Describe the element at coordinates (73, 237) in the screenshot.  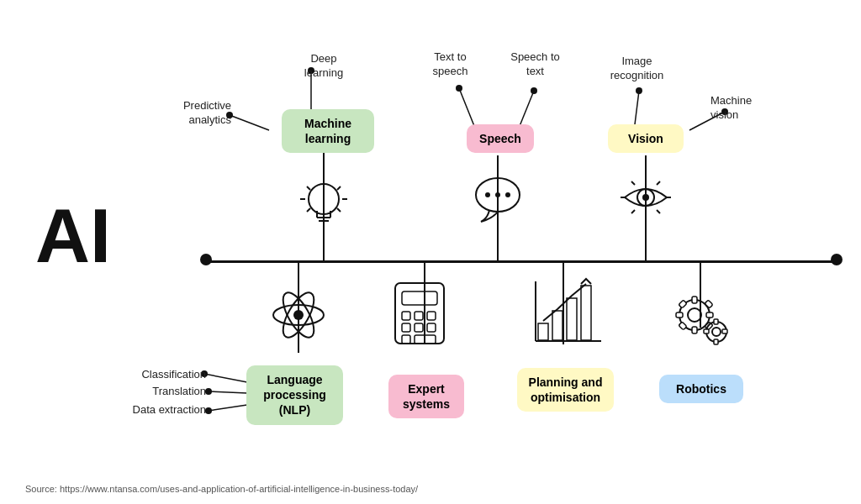
I see `ai-title: AI` at that location.